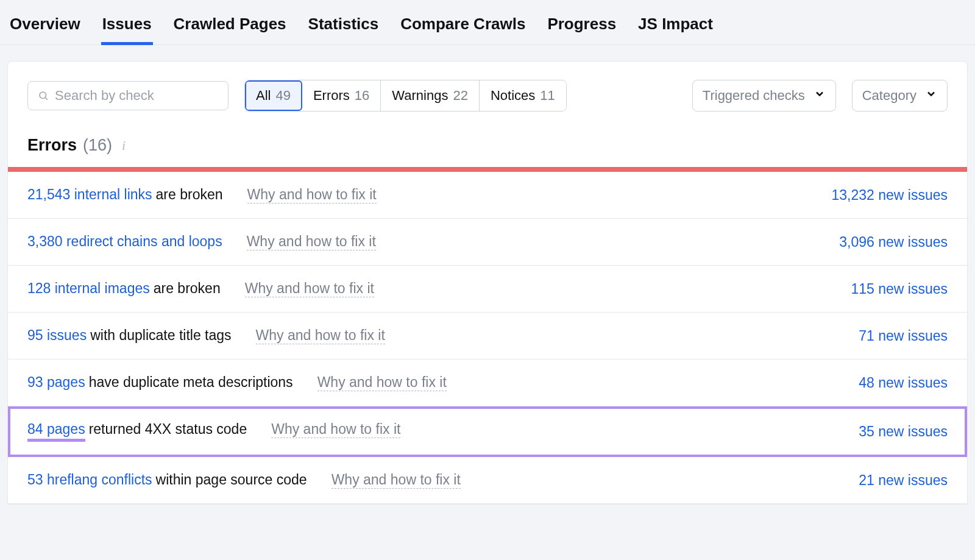  What do you see at coordinates (903, 336) in the screenshot?
I see `new-issues-link: 71 new issues` at bounding box center [903, 336].